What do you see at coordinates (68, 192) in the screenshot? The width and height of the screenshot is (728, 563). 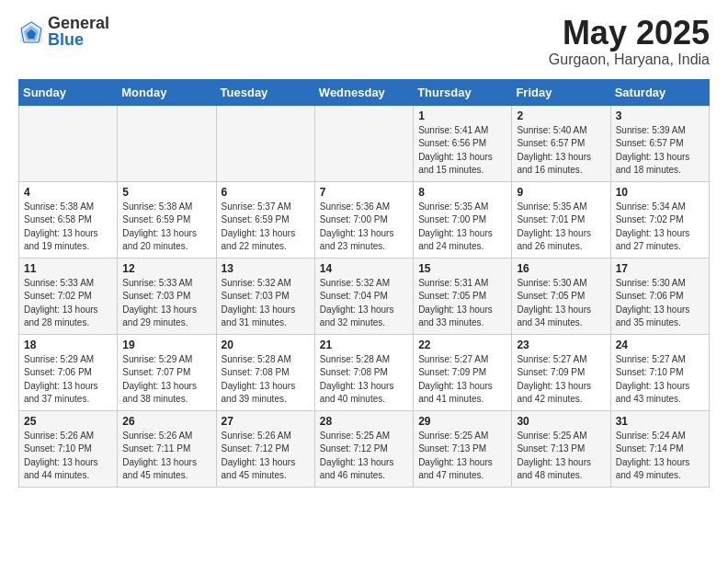 I see `day-number: 4` at bounding box center [68, 192].